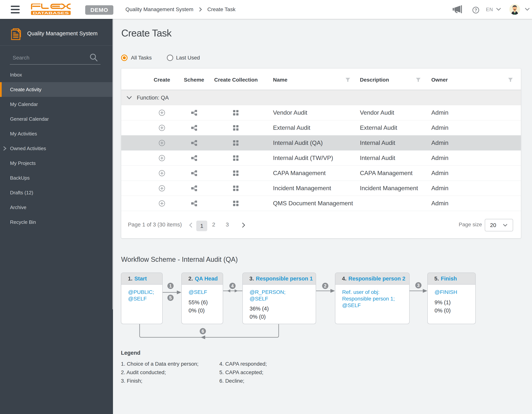 This screenshot has height=414, width=532. What do you see at coordinates (452, 298) in the screenshot?
I see `workflow-step-finish: 5.Finish @FINISH 9% (1) 0% (0)` at bounding box center [452, 298].